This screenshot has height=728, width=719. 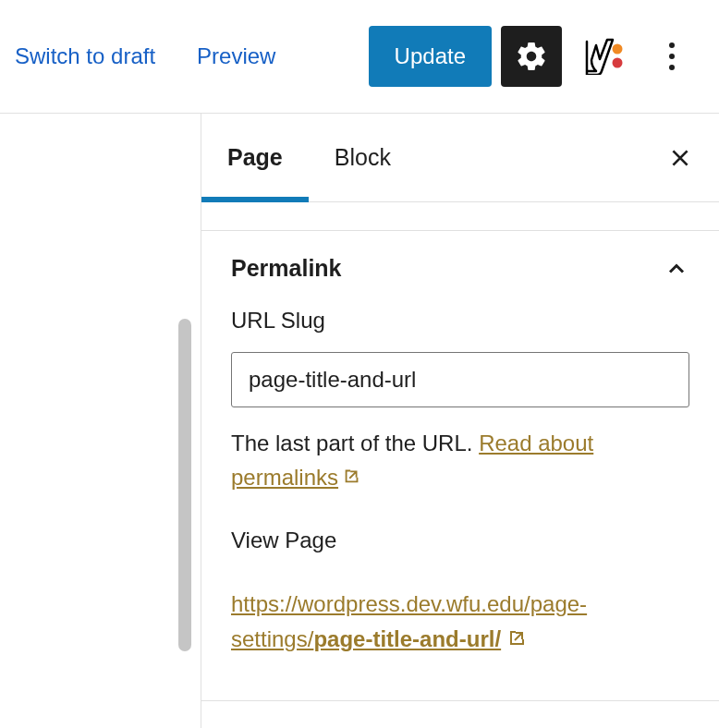 What do you see at coordinates (460, 268) in the screenshot?
I see `permalink-toggle: Permalink` at bounding box center [460, 268].